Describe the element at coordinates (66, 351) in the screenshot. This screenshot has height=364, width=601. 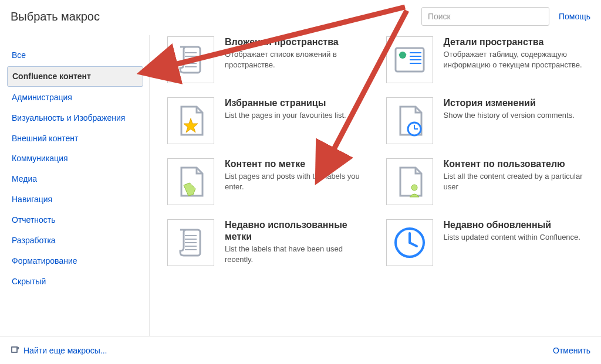
I see `find-more-macros-link: Найти еще макросы...` at that location.